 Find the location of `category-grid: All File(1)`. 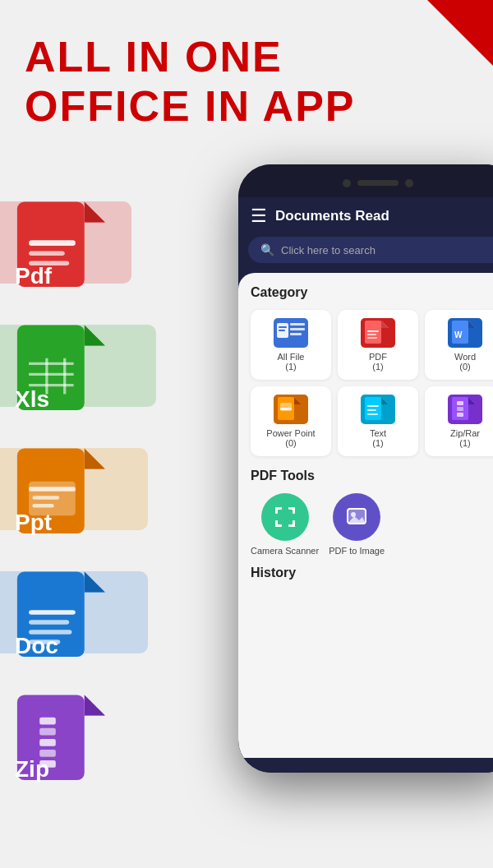

category-grid: All File(1) is located at coordinates (371, 383).